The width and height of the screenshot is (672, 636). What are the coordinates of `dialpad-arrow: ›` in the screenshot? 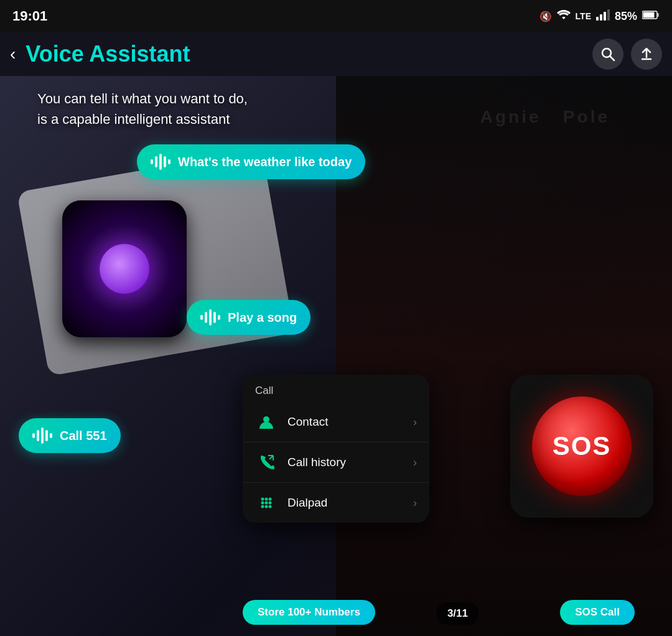 It's located at (415, 503).